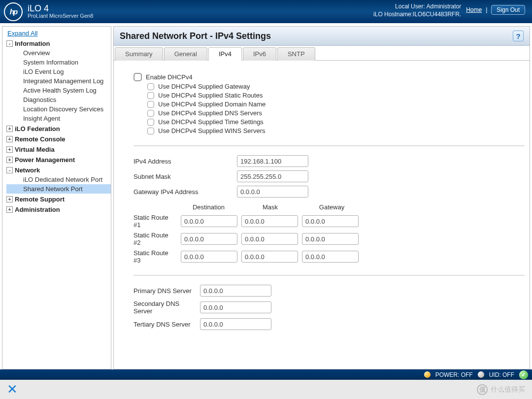  What do you see at coordinates (209, 239) in the screenshot?
I see `route2-dest-input` at bounding box center [209, 239].